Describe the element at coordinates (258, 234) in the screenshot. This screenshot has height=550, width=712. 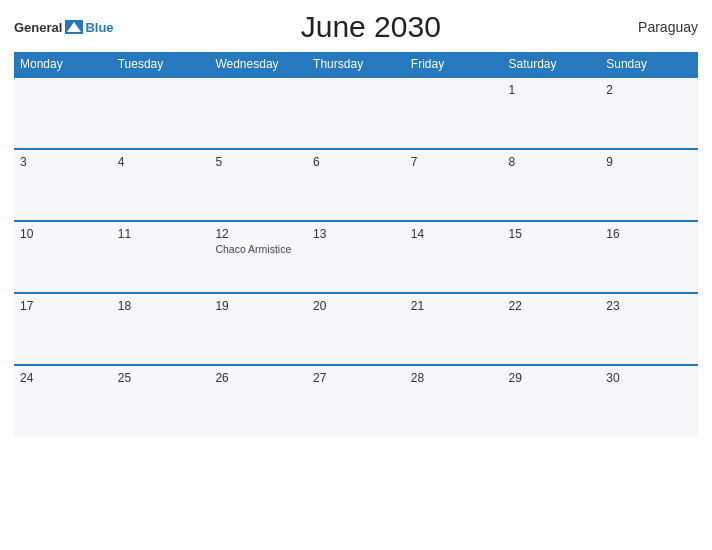
I see `day-number: 12` at that location.